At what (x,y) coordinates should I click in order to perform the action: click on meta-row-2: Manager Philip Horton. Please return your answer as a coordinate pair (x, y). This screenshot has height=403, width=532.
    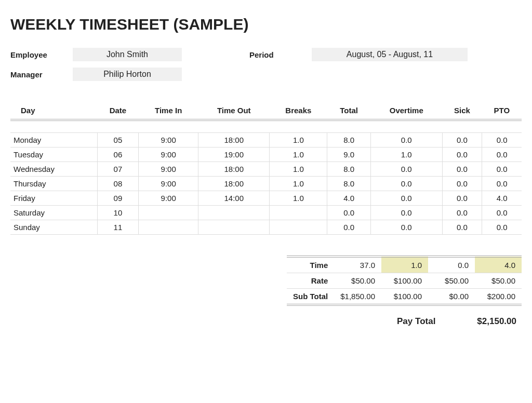
    Looking at the image, I should click on (266, 74).